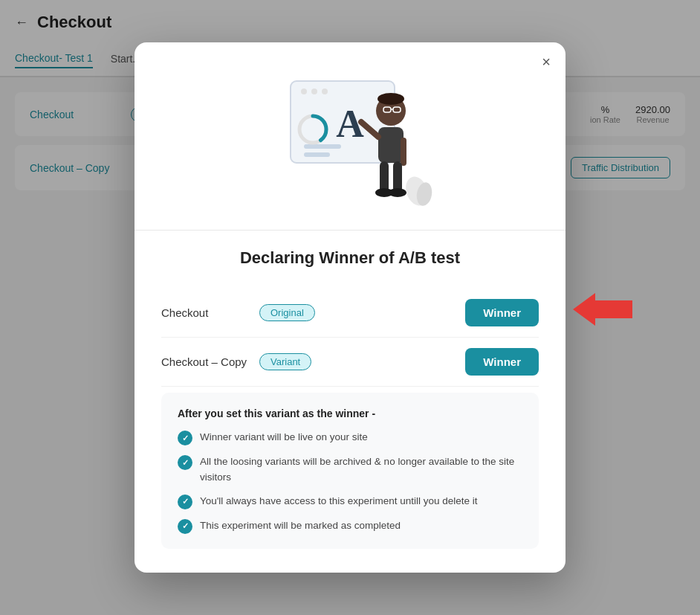 The width and height of the screenshot is (700, 615). Describe the element at coordinates (350, 313) in the screenshot. I see `variant-row-original: Checkout Original Winner` at that location.